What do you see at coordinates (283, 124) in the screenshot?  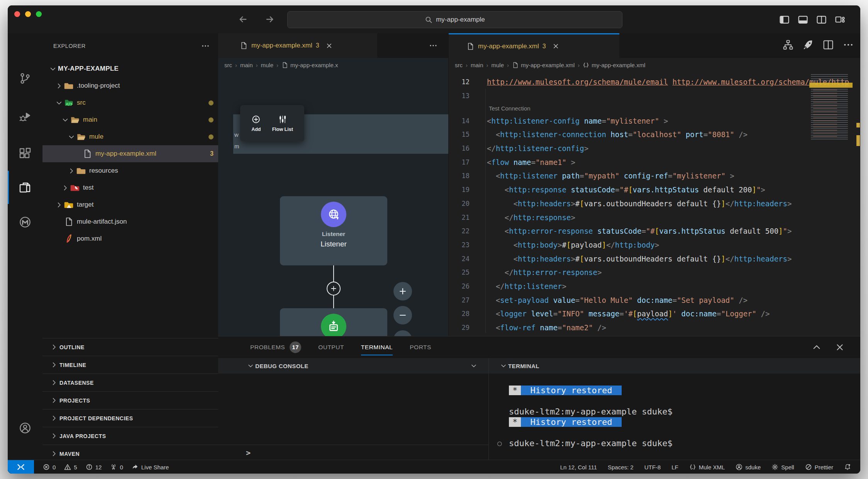 I see `flow-list-button: Flow List` at bounding box center [283, 124].